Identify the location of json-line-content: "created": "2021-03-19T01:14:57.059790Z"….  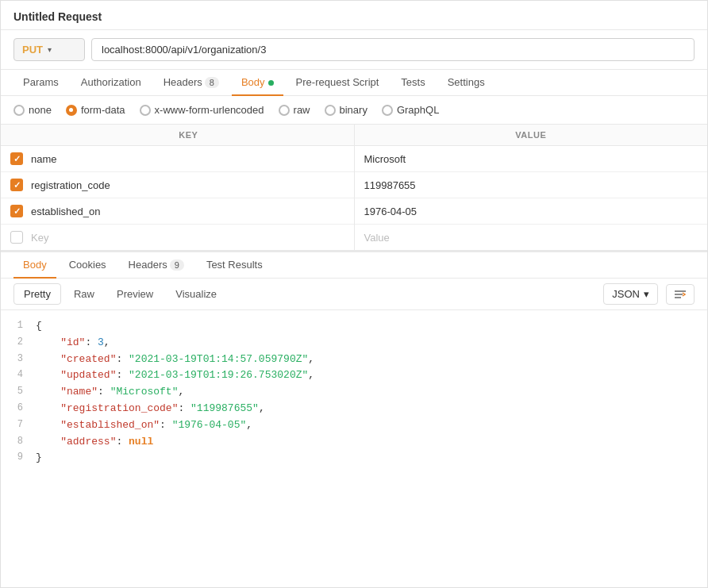
(365, 360).